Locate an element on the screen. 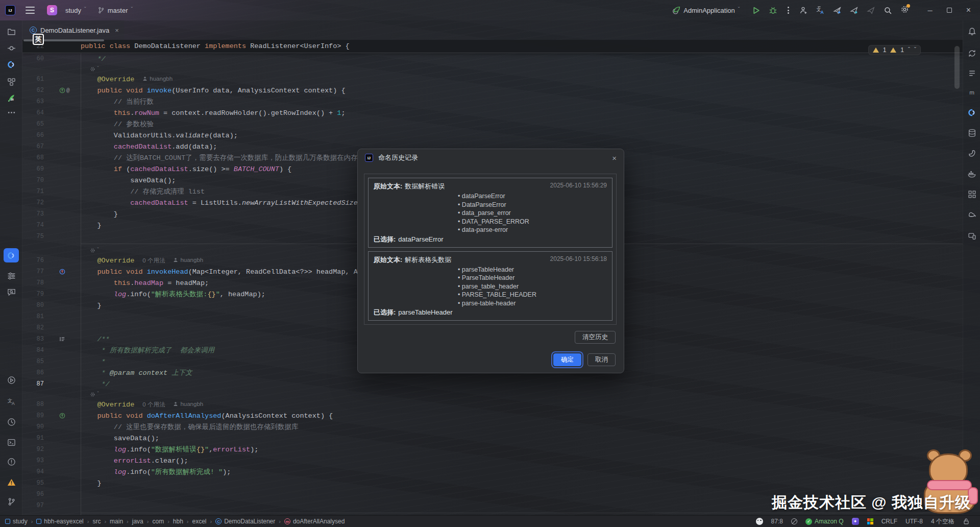 The image size is (980, 527). breadcrumb-item: excel is located at coordinates (200, 521).